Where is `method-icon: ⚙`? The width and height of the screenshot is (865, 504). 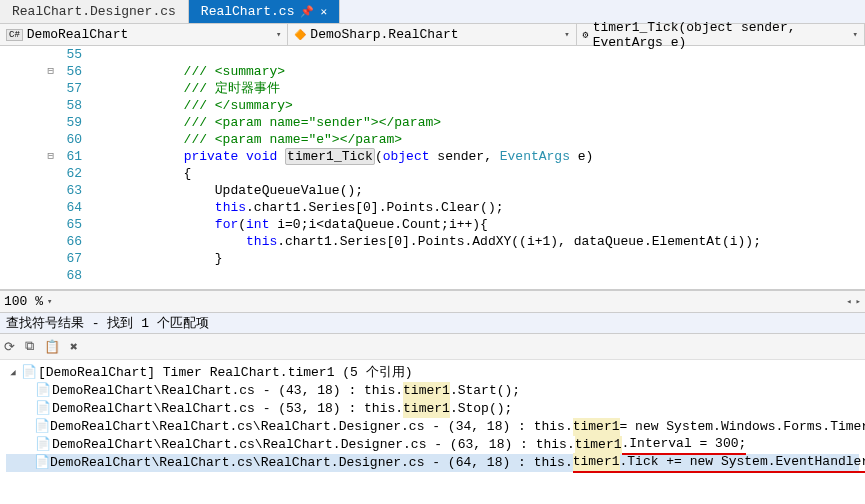 method-icon: ⚙ is located at coordinates (586, 35).